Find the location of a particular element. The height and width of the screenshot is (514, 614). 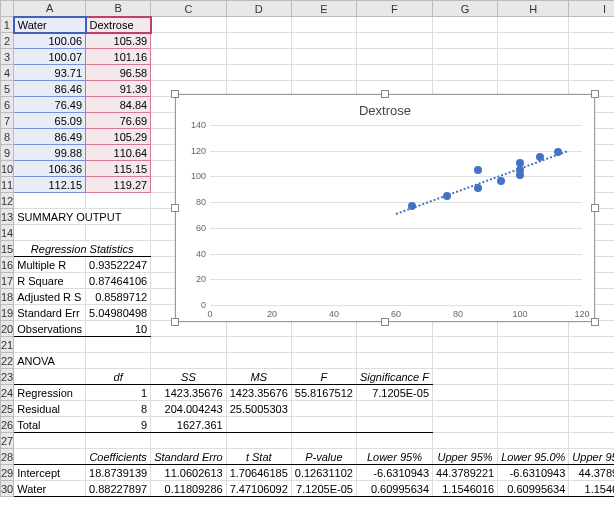

row-header: 17 is located at coordinates (8, 281).